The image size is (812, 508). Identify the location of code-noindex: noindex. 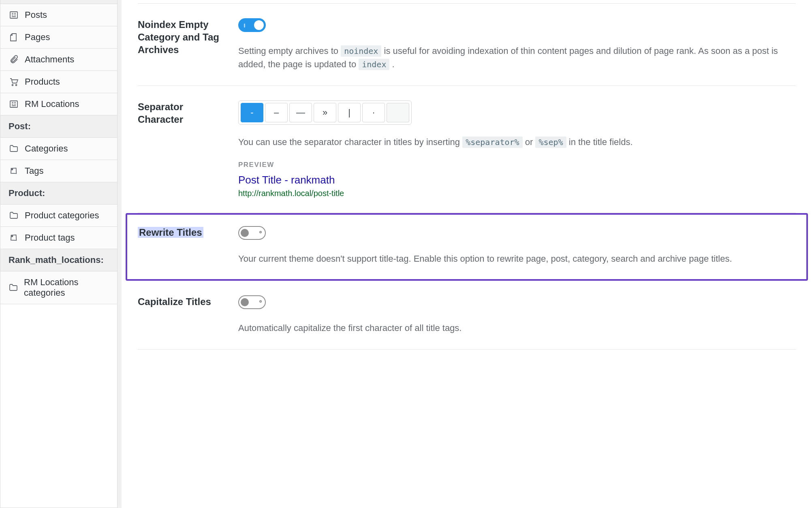
(361, 51).